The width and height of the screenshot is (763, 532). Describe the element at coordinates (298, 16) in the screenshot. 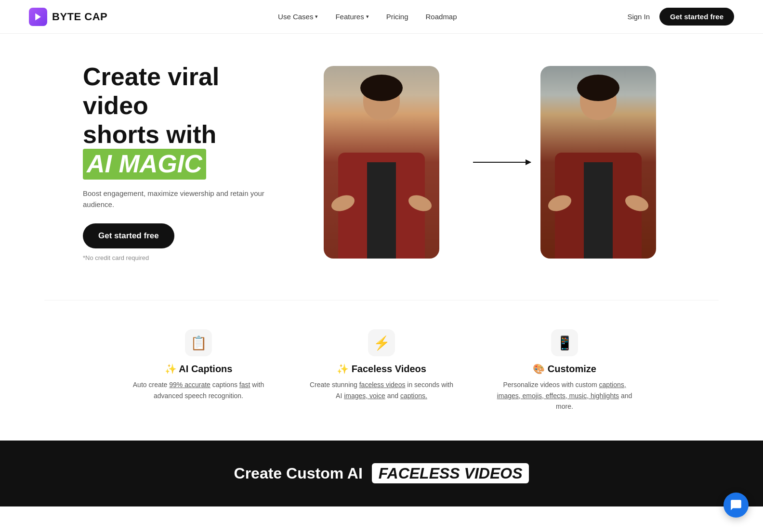

I see `nav-use-cases: Use Cases ▾` at that location.